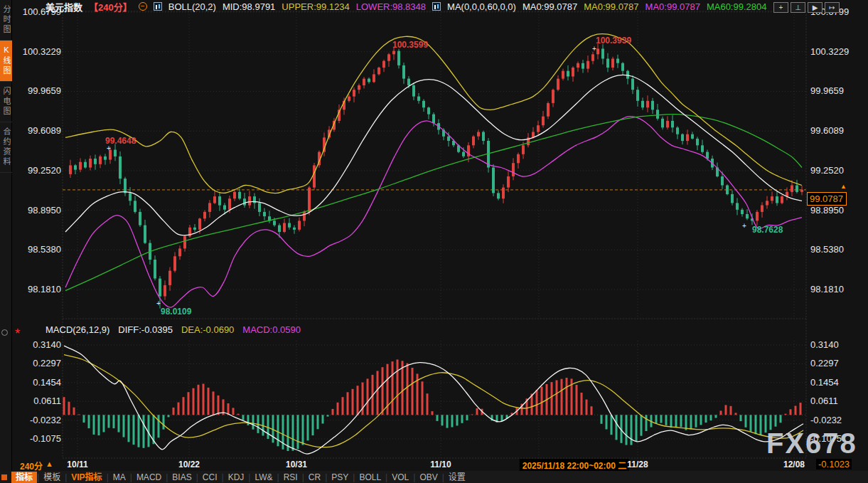 This screenshot has width=868, height=483. Describe the element at coordinates (834, 464) in the screenshot. I see `macd-last-value-badge: -0.1023` at that location.